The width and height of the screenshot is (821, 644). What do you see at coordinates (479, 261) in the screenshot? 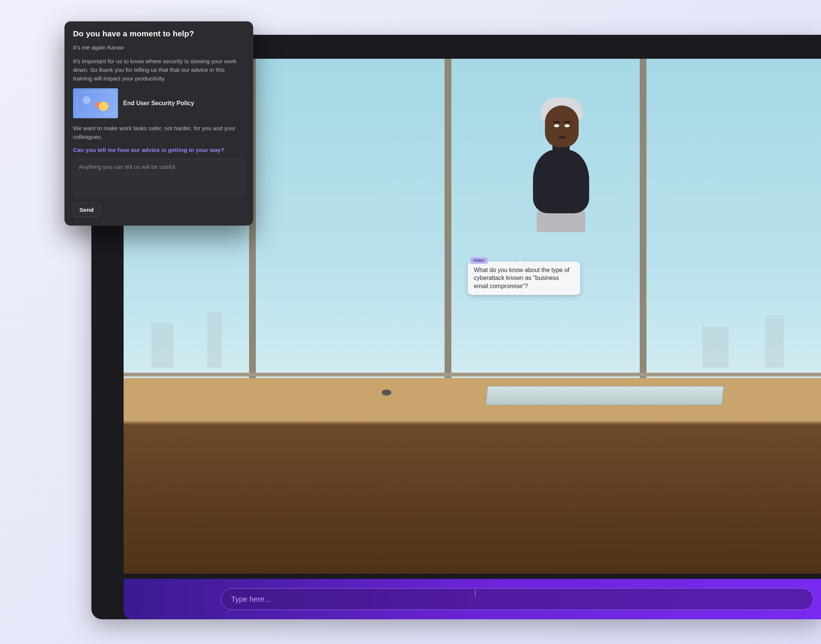
I see `speaker-name-badge: Helen` at bounding box center [479, 261].